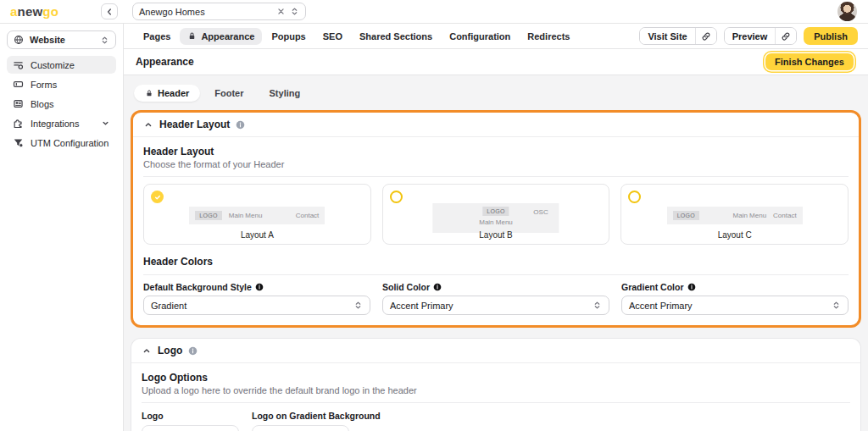 This screenshot has height=431, width=868. I want to click on layout-option-b: LOGO OSC Main Menu Layout B, so click(497, 214).